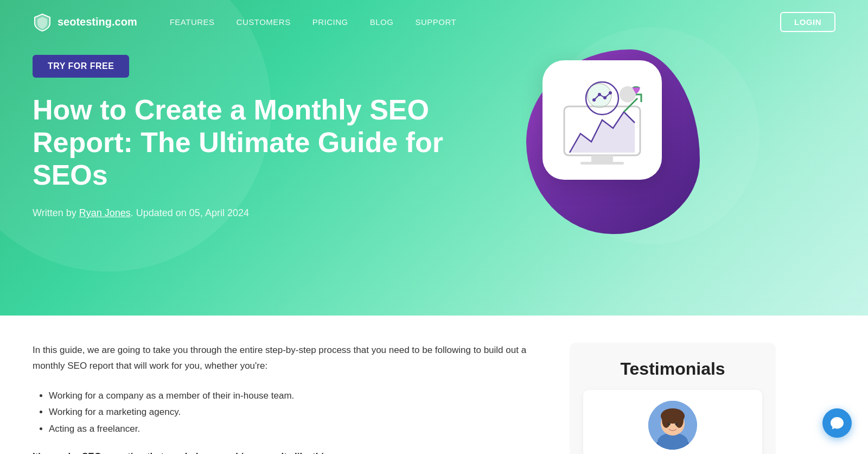  What do you see at coordinates (264, 22) in the screenshot?
I see `nav-item-customers: CUSTOMERS` at bounding box center [264, 22].